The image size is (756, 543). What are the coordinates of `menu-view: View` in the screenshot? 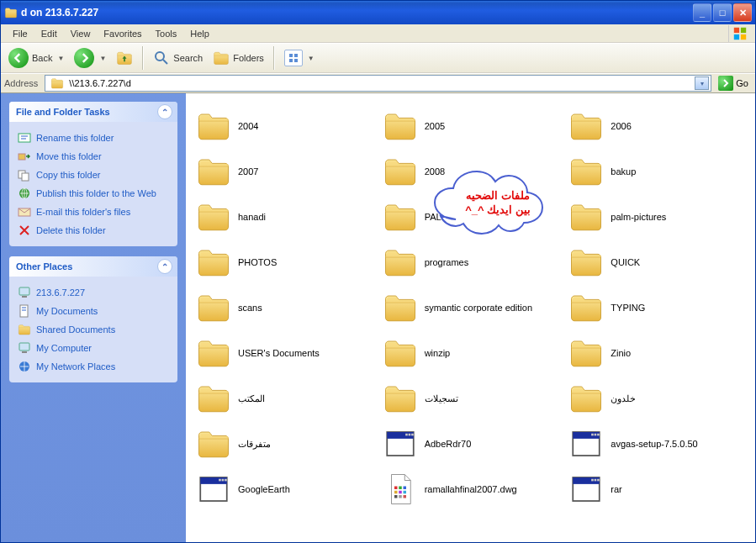 It's located at (81, 34).